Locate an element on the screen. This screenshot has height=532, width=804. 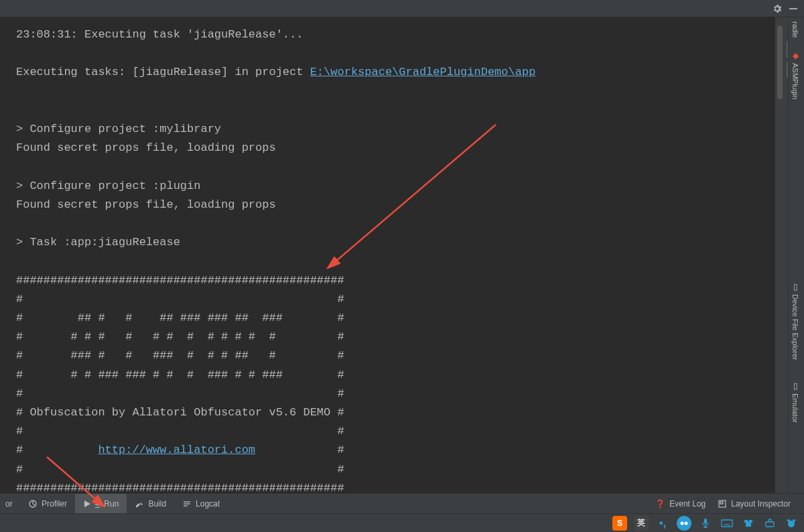
top-toolbar is located at coordinates (402, 9).